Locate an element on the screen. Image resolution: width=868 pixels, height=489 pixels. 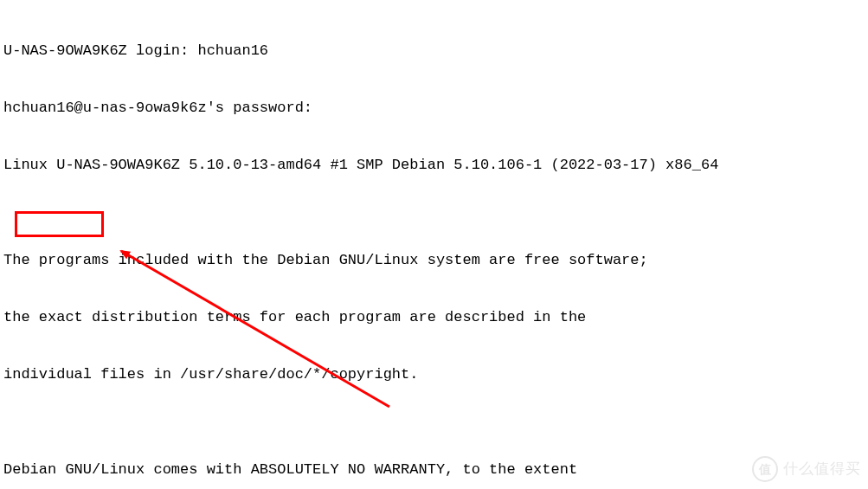
watermark-badge-icon: 值 is located at coordinates (765, 469).